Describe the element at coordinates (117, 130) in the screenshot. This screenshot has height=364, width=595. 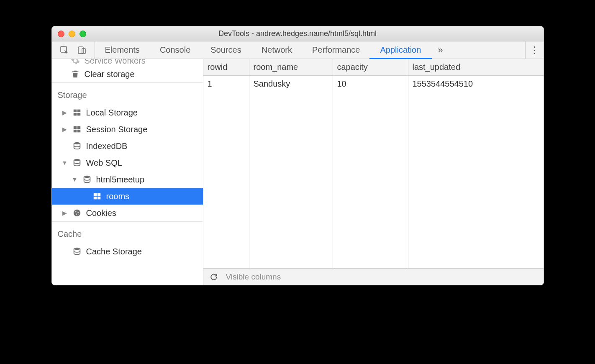
I see `sidebar-item-label: Session Storage` at that location.